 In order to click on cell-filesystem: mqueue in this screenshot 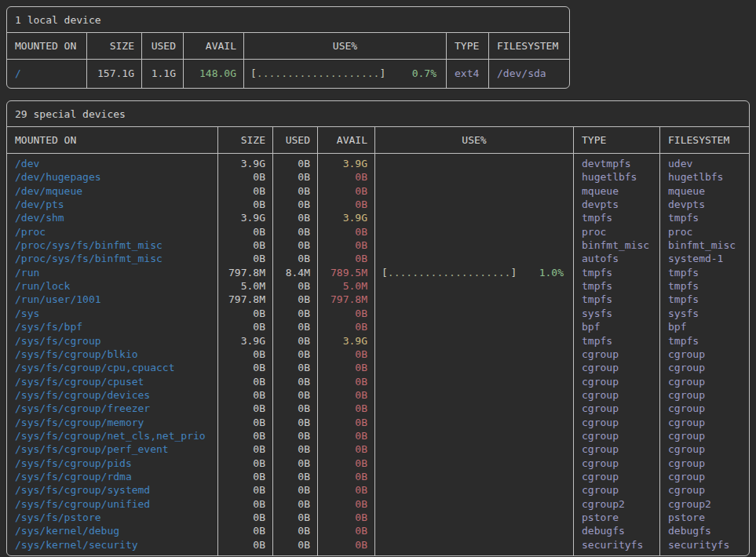, I will do `click(704, 191)`.